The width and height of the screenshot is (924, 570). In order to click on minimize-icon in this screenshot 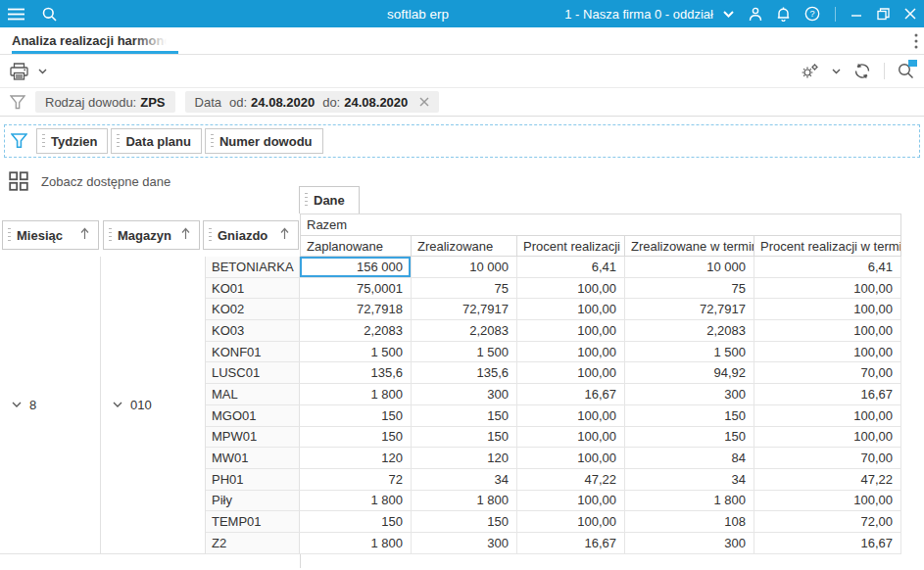, I will do `click(856, 14)`.